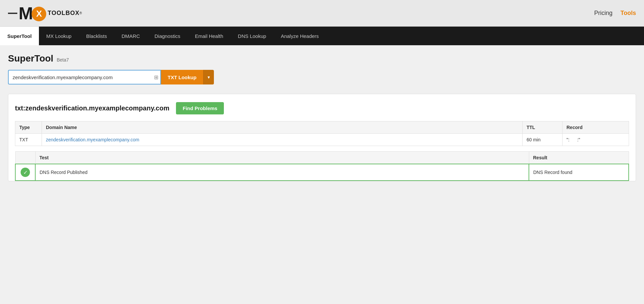  What do you see at coordinates (322, 108) in the screenshot?
I see `results-header: txt:zendeskverification.myexamplecompany…` at bounding box center [322, 108].